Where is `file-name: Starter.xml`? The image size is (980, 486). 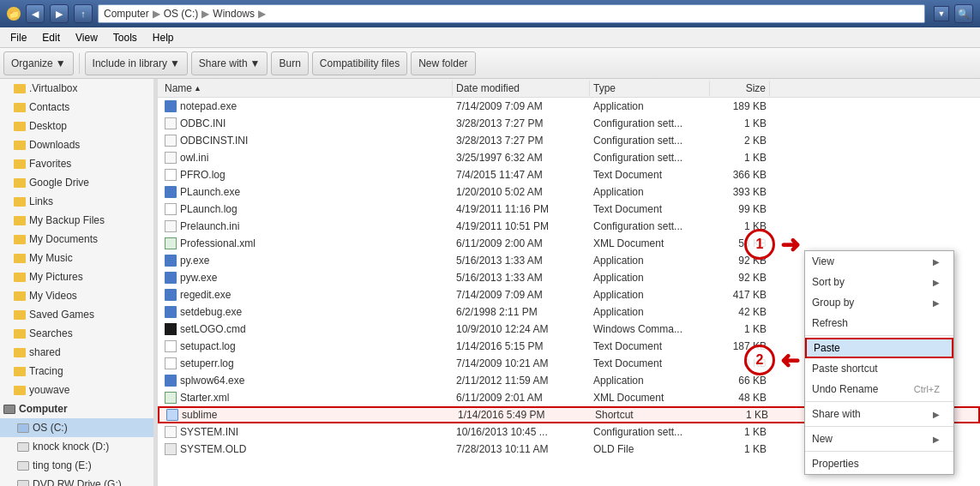 file-name: Starter.xml is located at coordinates (307, 398).